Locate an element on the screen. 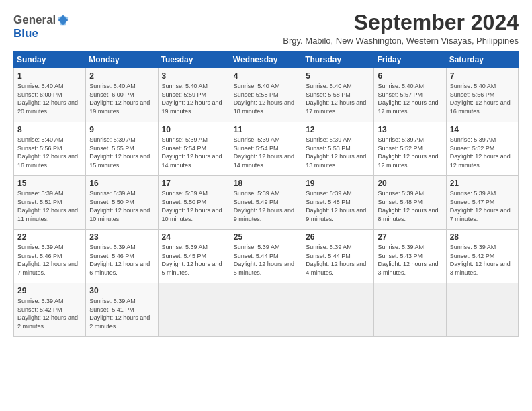 Image resolution: width=532 pixels, height=411 pixels. calendar-cell: 2 Sunrise: 5:40 AM Sunset: 6:00 PM Dayli… is located at coordinates (122, 95).